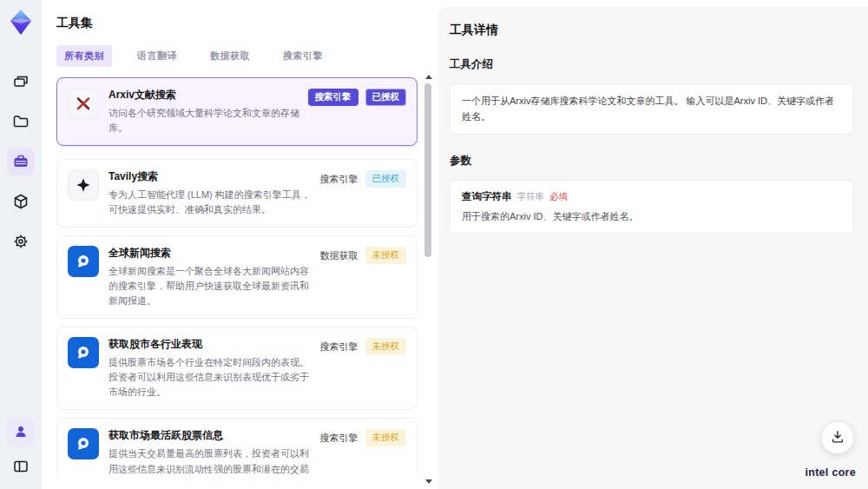  What do you see at coordinates (339, 255) in the screenshot?
I see `category-label: 数据获取` at bounding box center [339, 255].